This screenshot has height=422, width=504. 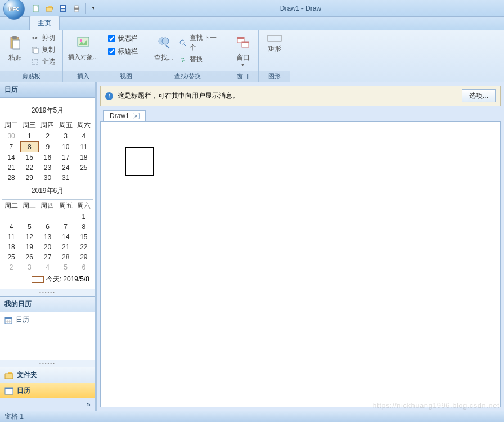 What do you see at coordinates (36, 8) in the screenshot?
I see `qat-new-button` at bounding box center [36, 8].